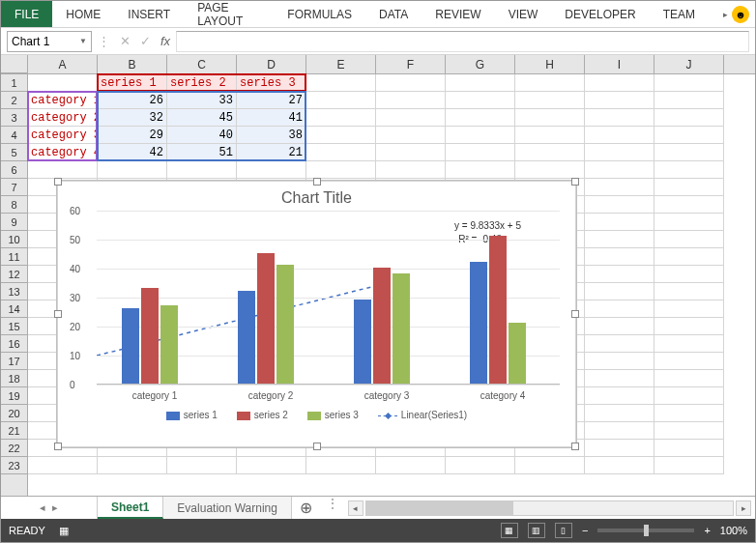  I want to click on row-header: 20, so click(14, 414).